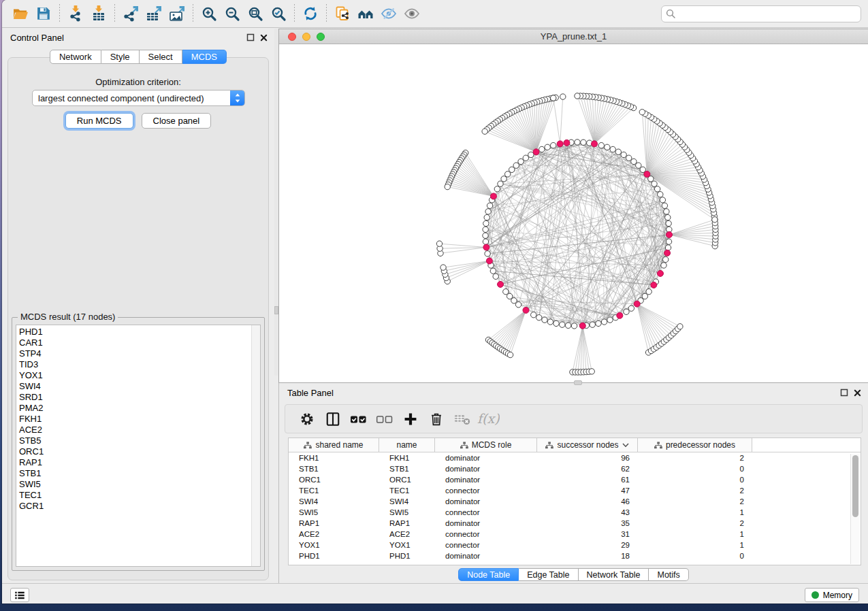  Describe the element at coordinates (44, 14) in the screenshot. I see `save-session-button` at that location.